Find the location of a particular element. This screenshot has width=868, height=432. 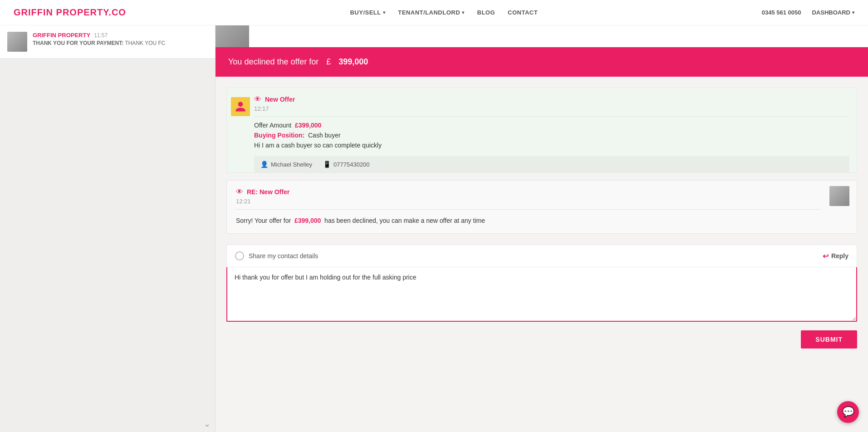

contact-name: Michael Shelley is located at coordinates (291, 164).